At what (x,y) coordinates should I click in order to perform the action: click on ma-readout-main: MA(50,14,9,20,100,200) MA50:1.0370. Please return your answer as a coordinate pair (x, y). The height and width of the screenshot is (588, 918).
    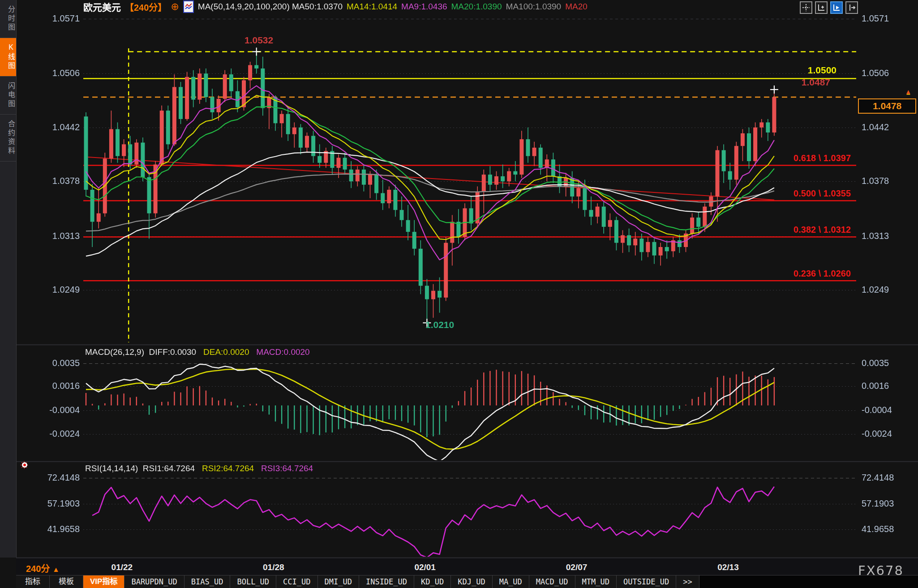
    Looking at the image, I should click on (270, 7).